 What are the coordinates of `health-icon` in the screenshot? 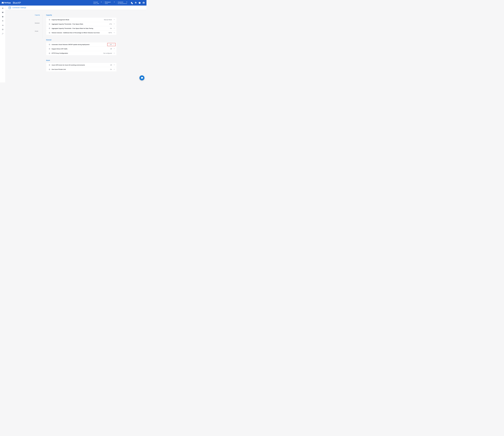 It's located at (3, 13).